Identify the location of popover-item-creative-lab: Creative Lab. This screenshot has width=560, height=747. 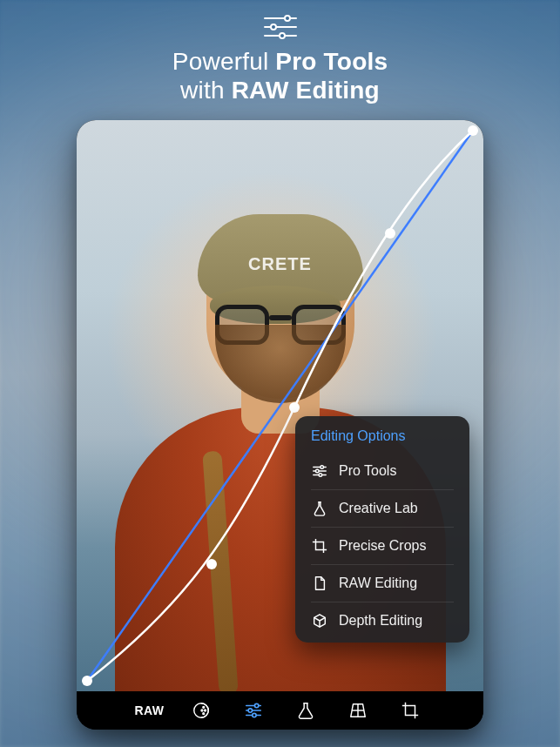
(382, 508).